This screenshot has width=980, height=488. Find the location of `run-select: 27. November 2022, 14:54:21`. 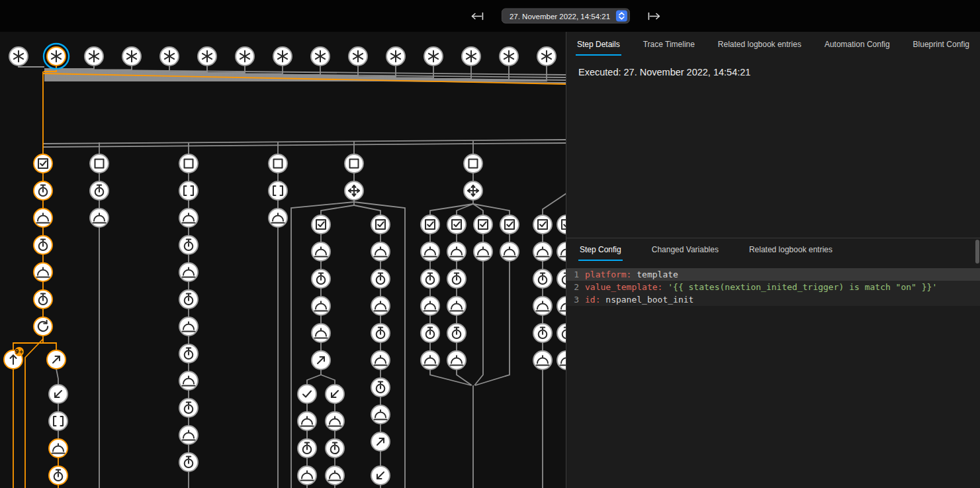

run-select: 27. November 2022, 14:54:21 is located at coordinates (566, 16).